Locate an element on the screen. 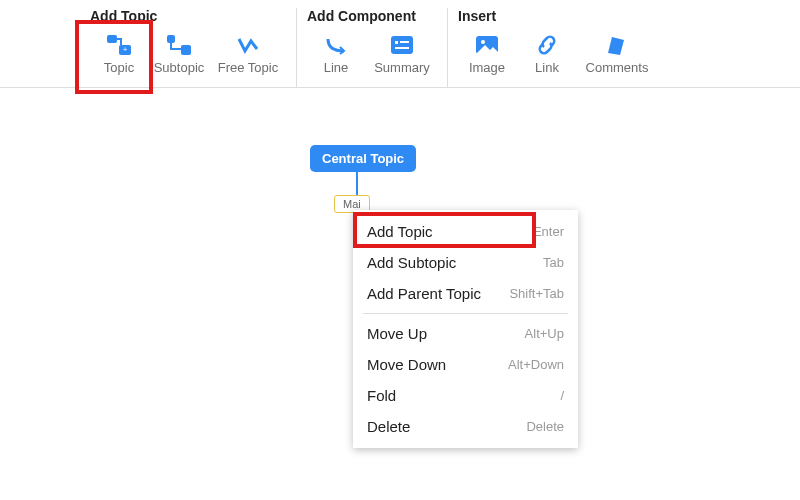  menu-label: Move Up is located at coordinates (397, 334).